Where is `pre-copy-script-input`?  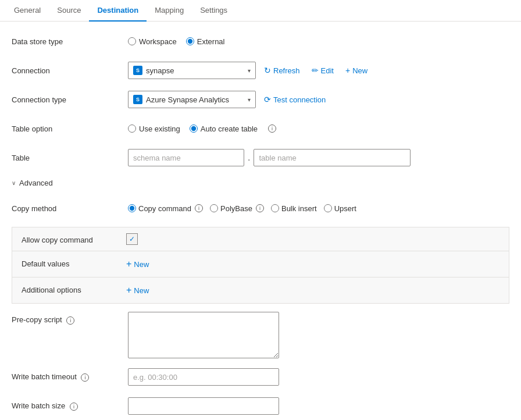
pre-copy-script-input is located at coordinates (204, 335).